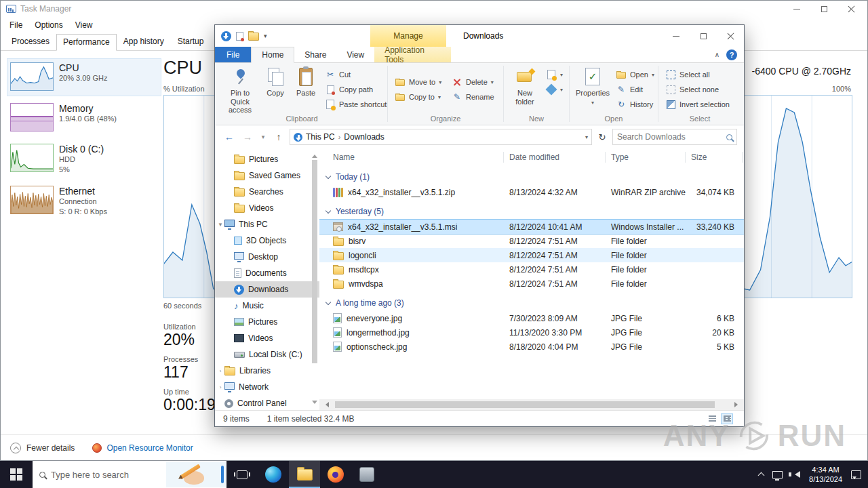  What do you see at coordinates (532, 283) in the screenshot?
I see `file-row-folder-wmvdspa: wmvdspa 8/12/2024 7:51 AM File folder` at bounding box center [532, 283].